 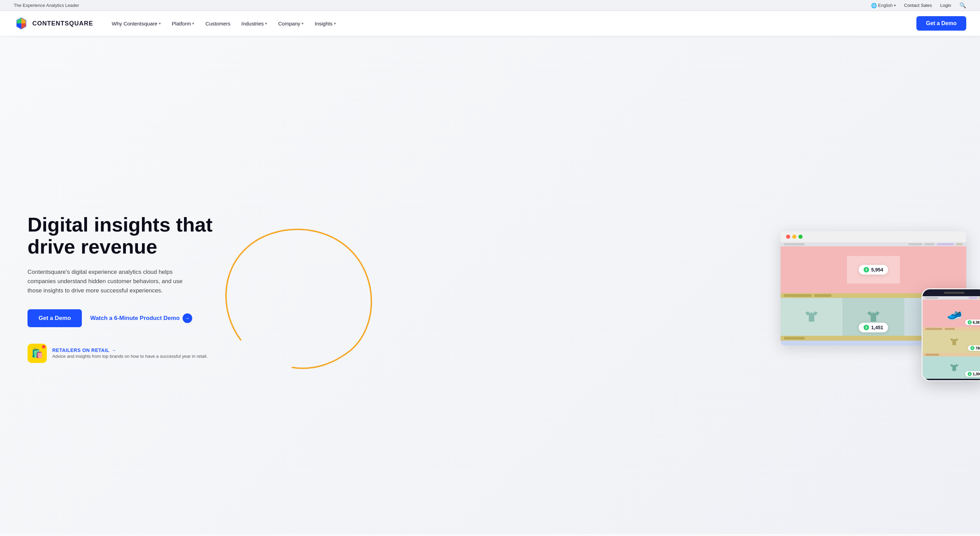 What do you see at coordinates (976, 374) in the screenshot?
I see `mobile-bot-price: 1,306` at bounding box center [976, 374].